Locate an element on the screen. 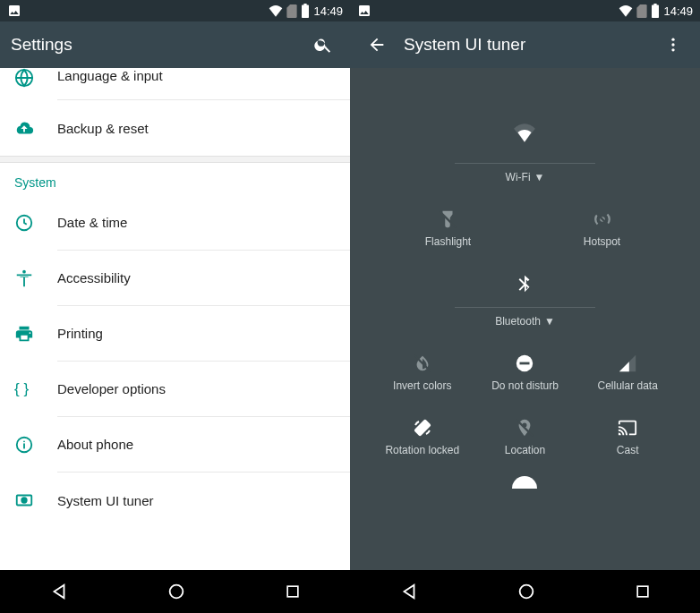  hotspot-icon is located at coordinates (602, 219).